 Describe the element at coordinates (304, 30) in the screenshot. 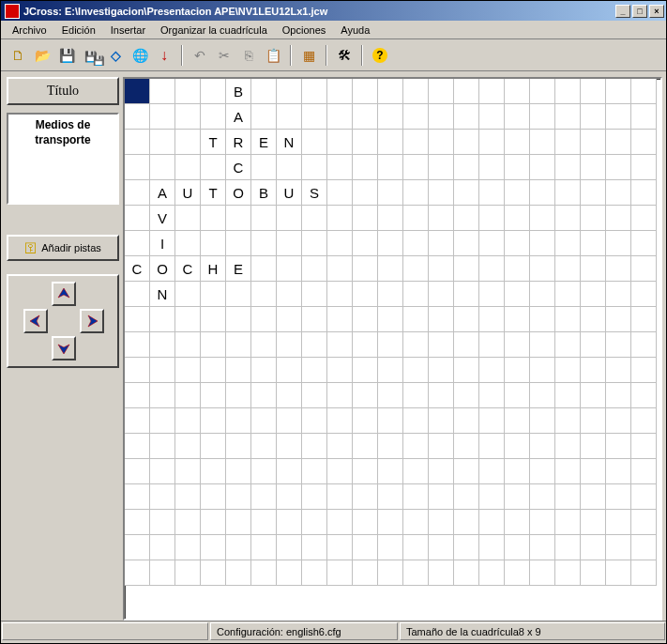

I see `menu-opciones: Opciones` at that location.